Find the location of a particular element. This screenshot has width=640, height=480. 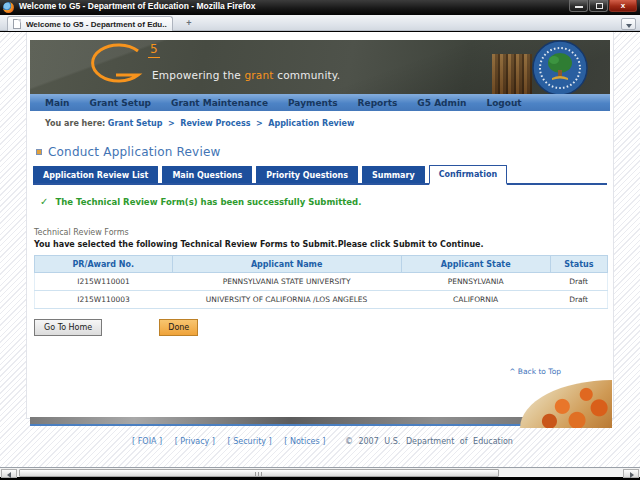

cell-pr-award: I215W110001 is located at coordinates (104, 282).